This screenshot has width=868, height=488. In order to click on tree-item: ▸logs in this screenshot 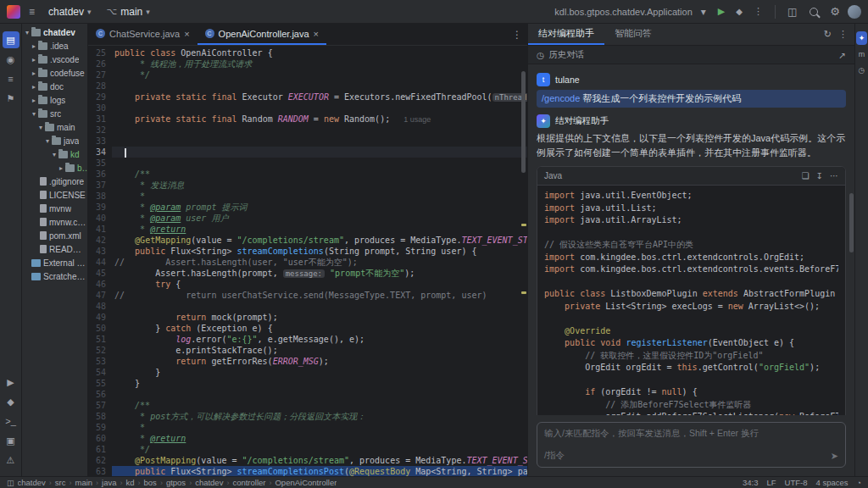, I will do `click(54, 100)`.